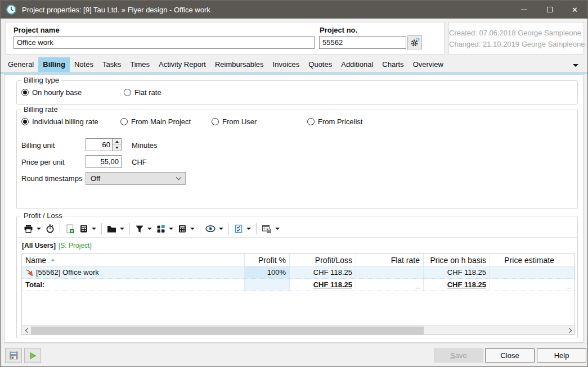  I want to click on tab-notes: Notes, so click(84, 65).